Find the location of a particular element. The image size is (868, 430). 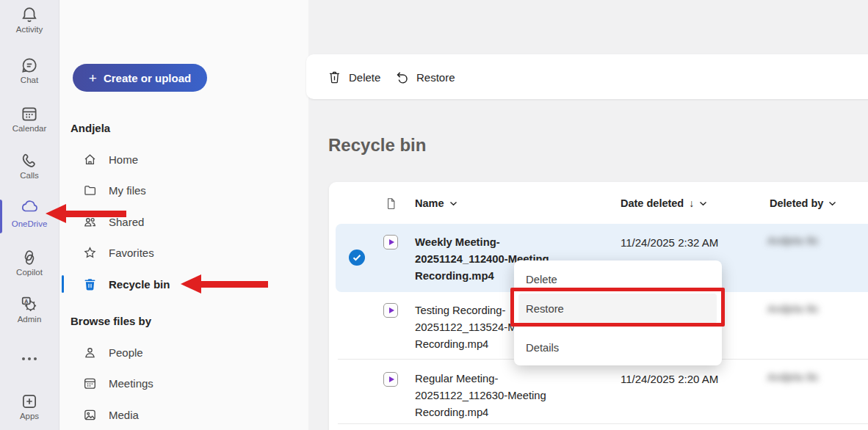

rail-item-label: Calendar is located at coordinates (29, 128).